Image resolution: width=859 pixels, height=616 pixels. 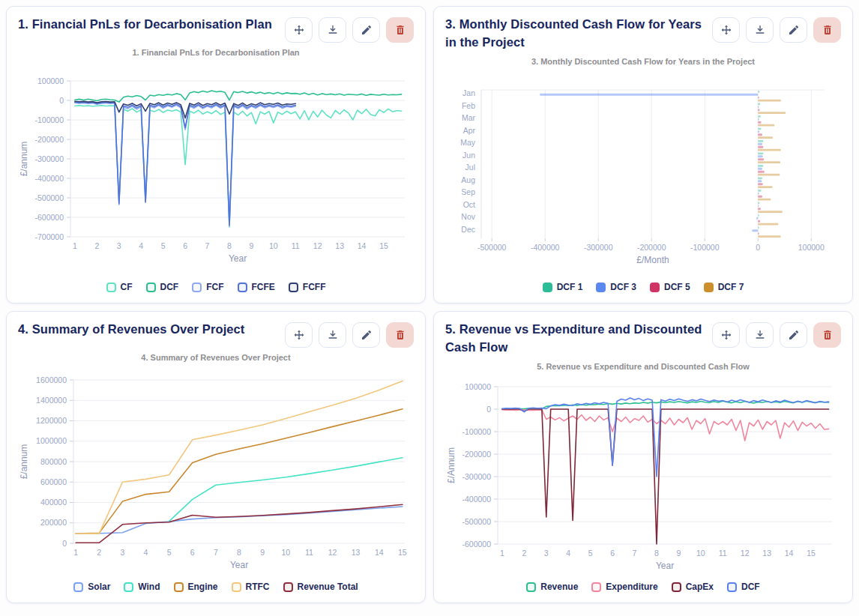 I want to click on download-icon, so click(x=760, y=335).